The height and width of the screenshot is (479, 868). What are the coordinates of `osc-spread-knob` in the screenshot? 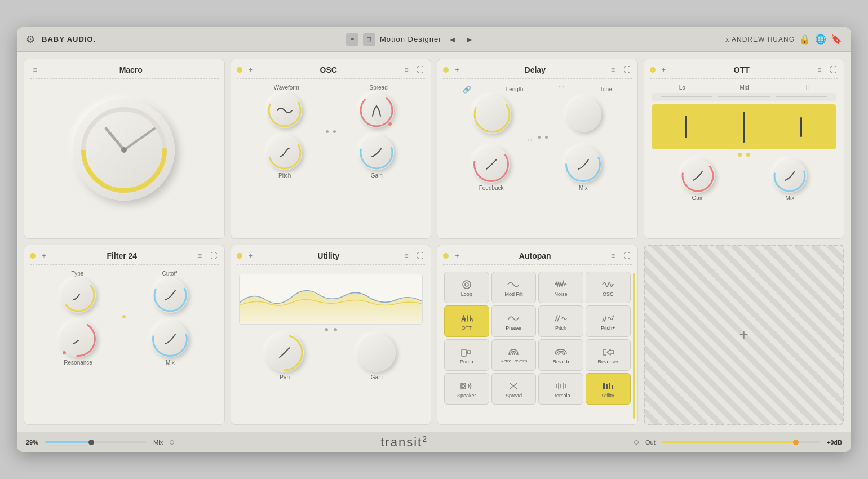 It's located at (377, 110).